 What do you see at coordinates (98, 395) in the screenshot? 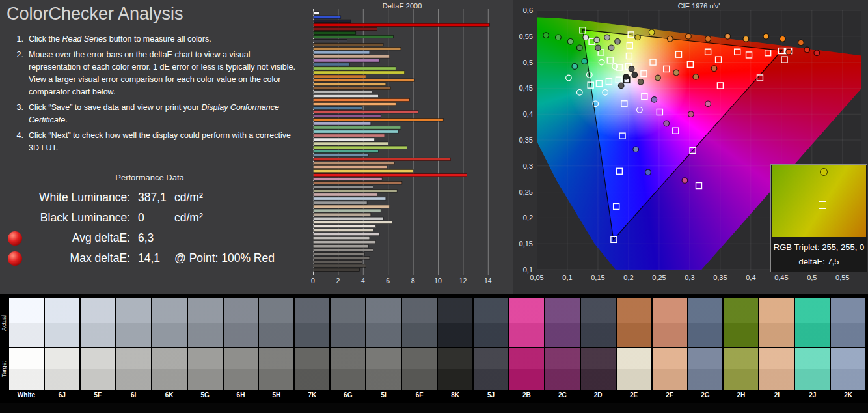
I see `patch-label: 5F` at bounding box center [98, 395].